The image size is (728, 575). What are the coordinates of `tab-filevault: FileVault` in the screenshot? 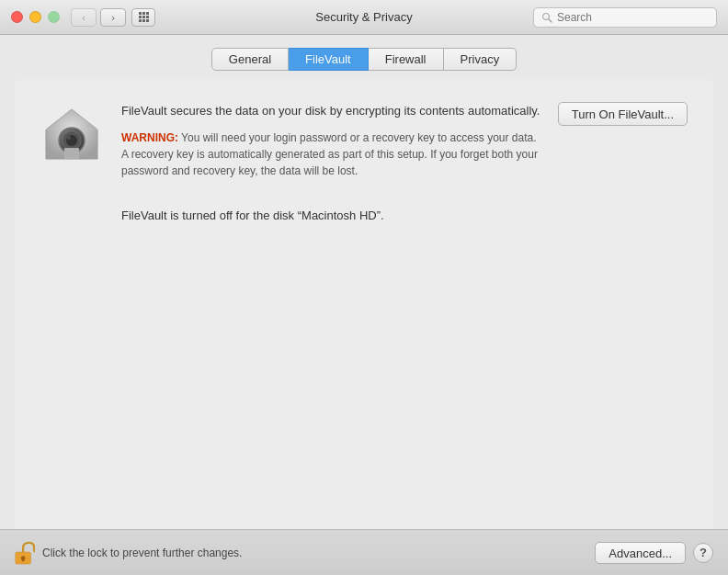 It's located at (329, 59).